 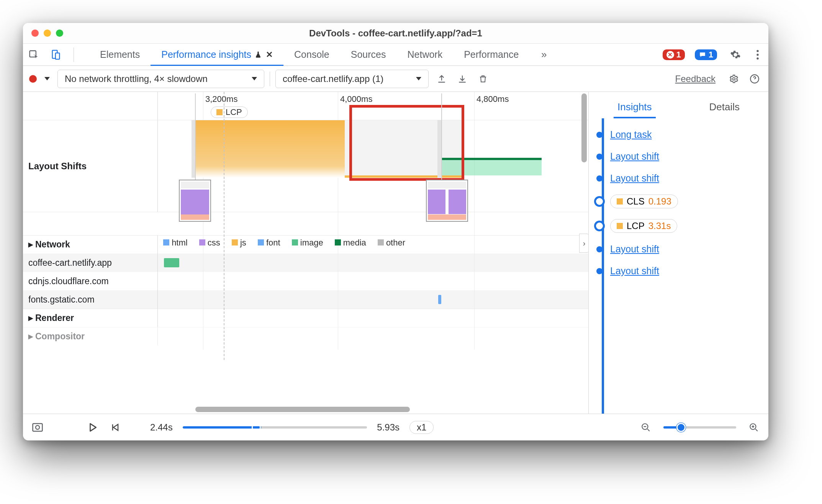 I want to click on network-host-row: fonts.gstatic.com, so click(x=306, y=299).